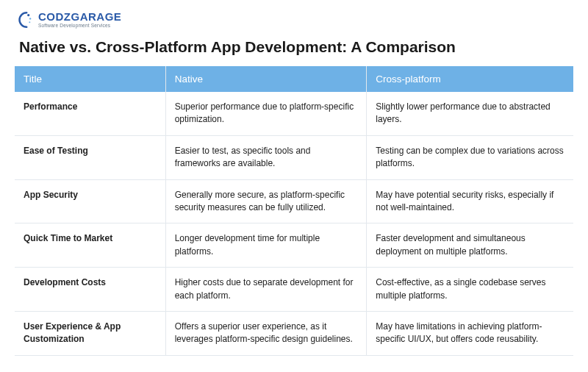  I want to click on page-title: Native vs. Cross-Platform App Developmen…, so click(296, 47).